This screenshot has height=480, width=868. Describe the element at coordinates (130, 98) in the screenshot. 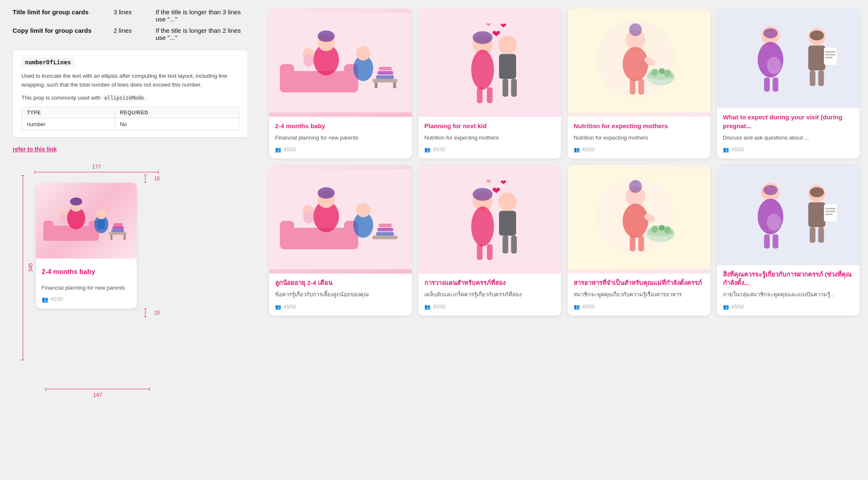

I see `doc-prop-note: This prop is commonly used with ellipsiz…` at that location.